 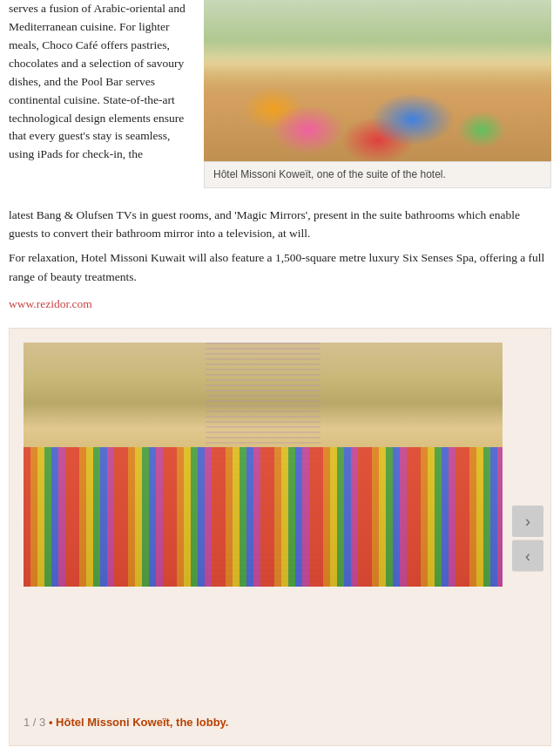 I want to click on article-paragraph-1: serves a fusion of Arabic-oriental and M…, so click(x=100, y=82).